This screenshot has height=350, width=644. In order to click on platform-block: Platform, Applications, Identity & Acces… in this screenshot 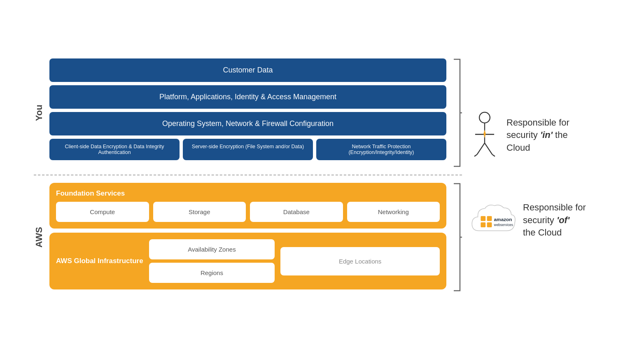, I will do `click(248, 97)`.